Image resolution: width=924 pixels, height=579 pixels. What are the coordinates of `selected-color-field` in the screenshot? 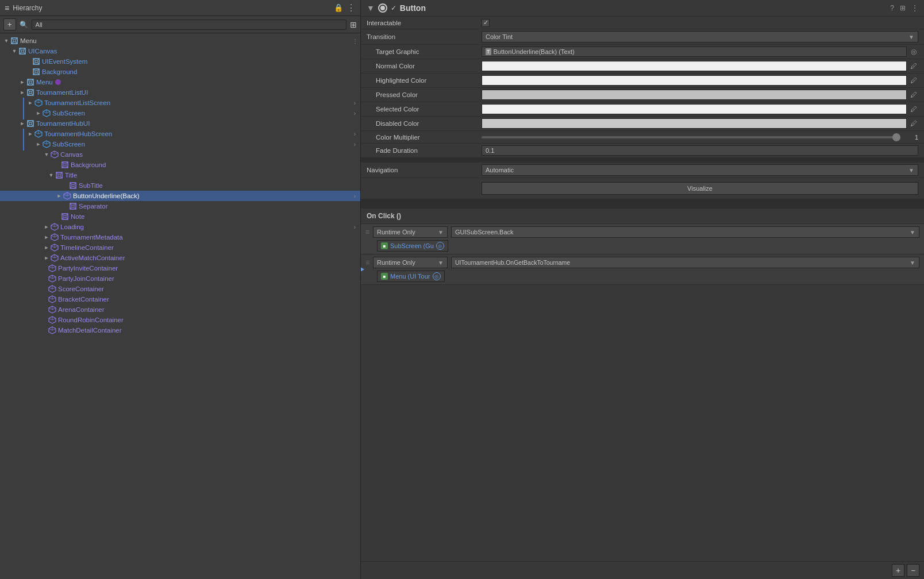 It's located at (694, 109).